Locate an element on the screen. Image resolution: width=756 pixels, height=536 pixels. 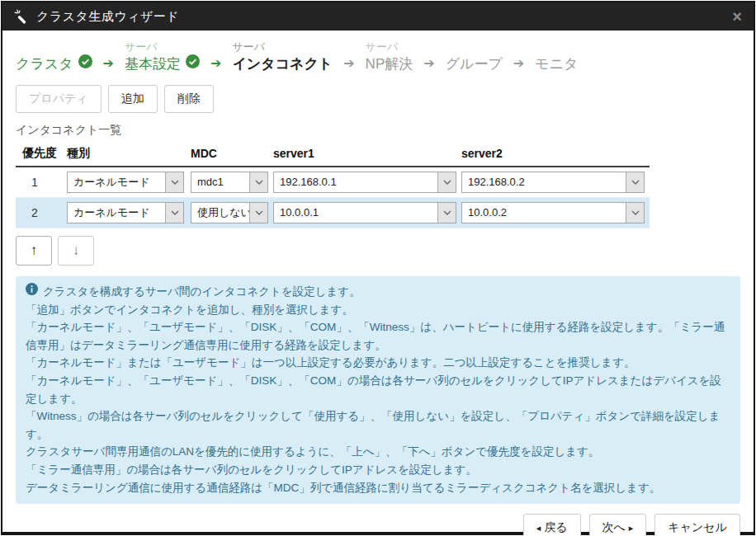
next-button: 次へ ▸ is located at coordinates (618, 524).